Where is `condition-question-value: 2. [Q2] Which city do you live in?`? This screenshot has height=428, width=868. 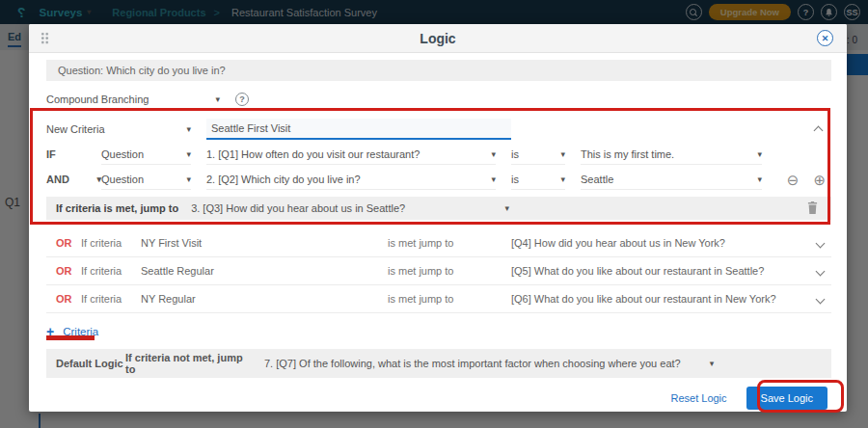
condition-question-value: 2. [Q2] Which city do you live in? is located at coordinates (284, 179).